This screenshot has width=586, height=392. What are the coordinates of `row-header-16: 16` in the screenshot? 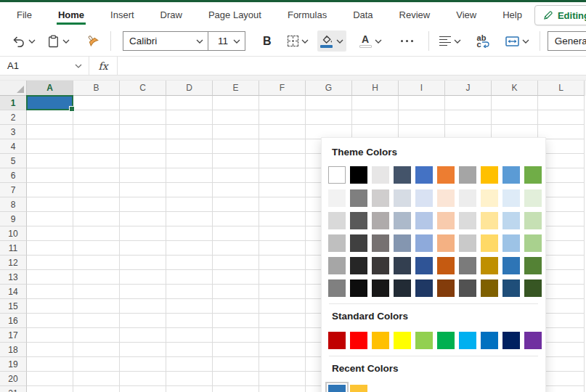 It's located at (13, 321).